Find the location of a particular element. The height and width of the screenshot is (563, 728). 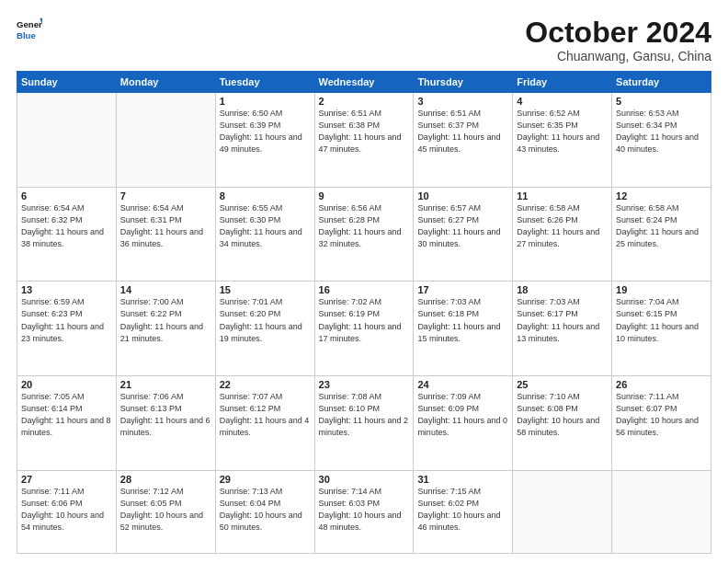

cell-details: Sunrise: 6:54 AMSunset: 6:31 PMDaylight:… is located at coordinates (165, 226).